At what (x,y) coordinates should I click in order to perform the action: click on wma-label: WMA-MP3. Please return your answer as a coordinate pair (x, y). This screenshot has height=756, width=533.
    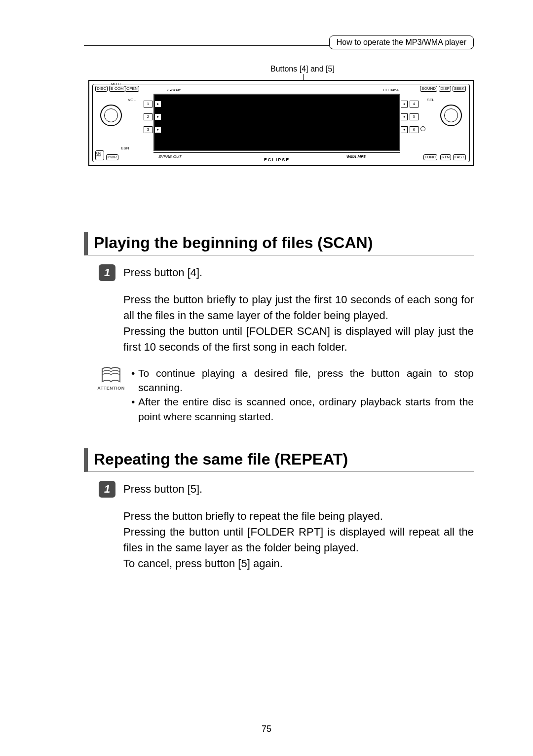
    Looking at the image, I should click on (356, 157).